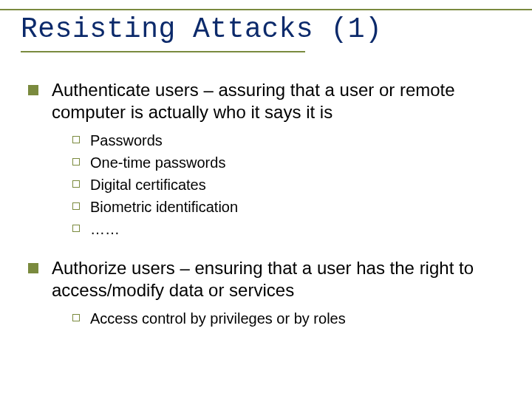 This screenshot has width=532, height=399. I want to click on list-item: Digital certificates, so click(292, 185).